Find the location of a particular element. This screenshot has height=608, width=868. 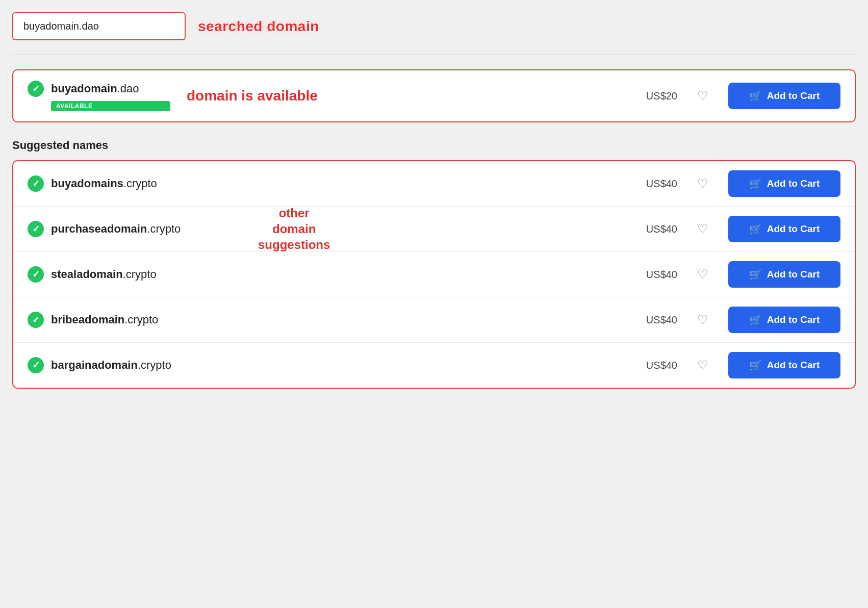

suggestion-cart-label-2: Add to Cart is located at coordinates (794, 274).